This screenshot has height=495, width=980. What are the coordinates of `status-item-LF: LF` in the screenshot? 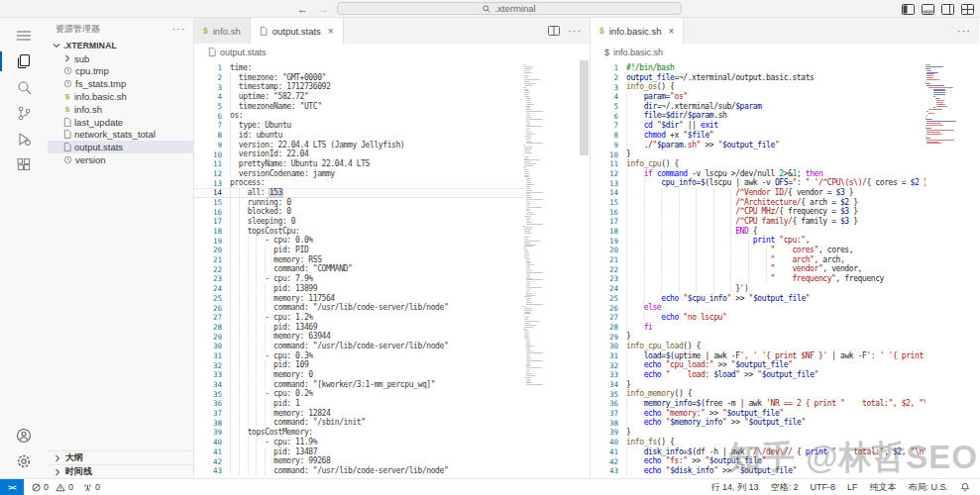 It's located at (852, 487).